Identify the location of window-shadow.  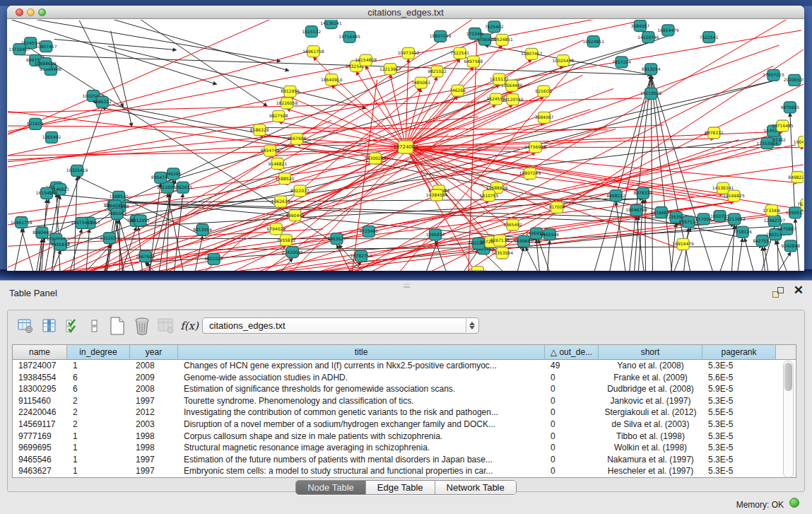
(406, 274).